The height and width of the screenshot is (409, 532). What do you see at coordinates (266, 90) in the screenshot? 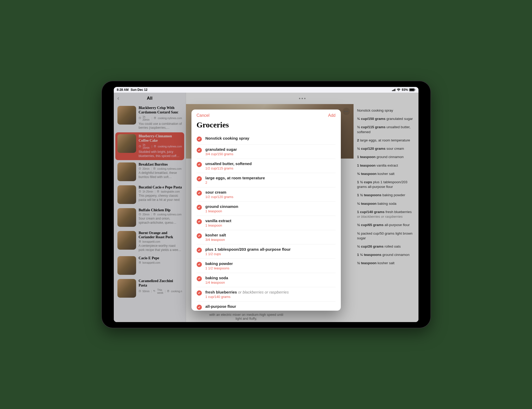
I see `status-bar: 8:28 AM Sun Dec 12 93%` at bounding box center [266, 90].